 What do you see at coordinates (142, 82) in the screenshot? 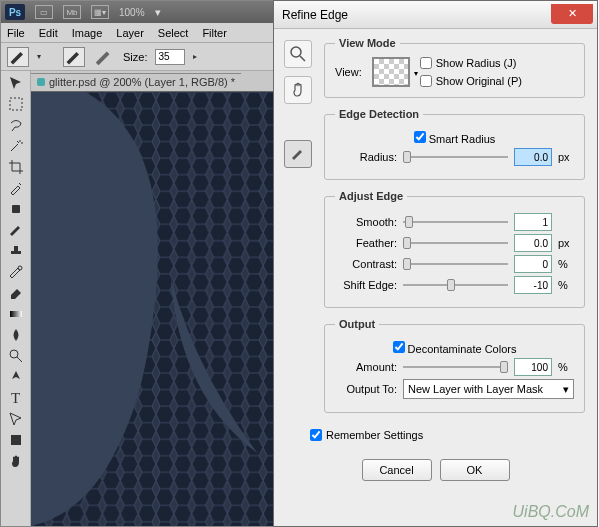
I see `document-tab-label: glitter.psd @ 200% (Layer 1, RGB/8) *` at bounding box center [142, 82].